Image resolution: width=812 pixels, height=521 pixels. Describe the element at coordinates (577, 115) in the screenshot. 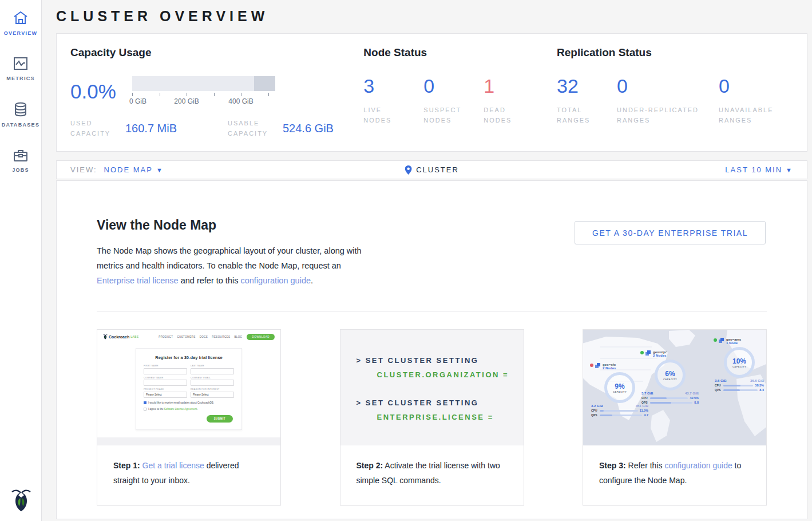

I see `total-ranges-label: TOTAL RANGES` at that location.